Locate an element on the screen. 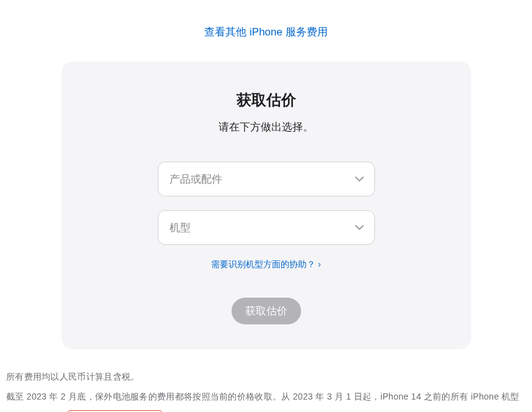  footnote-tax: 所有费用均以人民币计算且含税。 is located at coordinates (266, 377).